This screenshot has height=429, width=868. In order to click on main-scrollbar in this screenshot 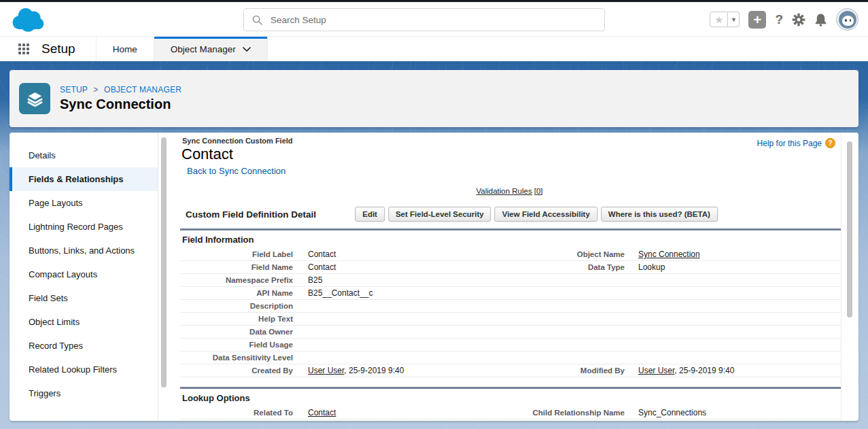, I will do `click(848, 277)`.